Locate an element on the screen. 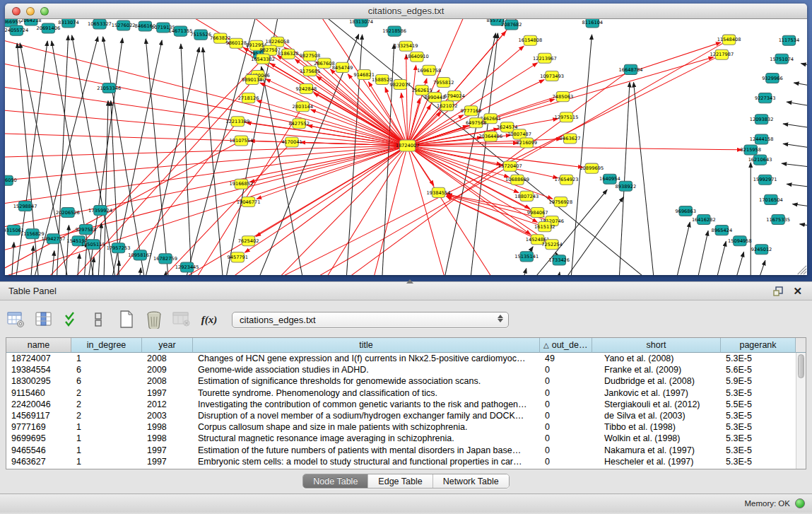  table-cell-in_degree: 6 is located at coordinates (107, 370).